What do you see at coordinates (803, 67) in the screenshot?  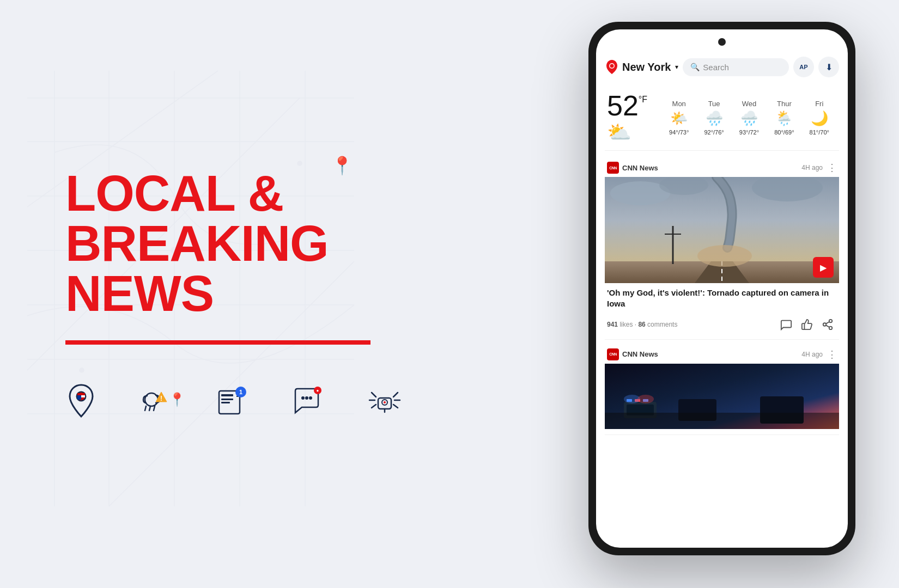 I see `ap-icon: AP` at bounding box center [803, 67].